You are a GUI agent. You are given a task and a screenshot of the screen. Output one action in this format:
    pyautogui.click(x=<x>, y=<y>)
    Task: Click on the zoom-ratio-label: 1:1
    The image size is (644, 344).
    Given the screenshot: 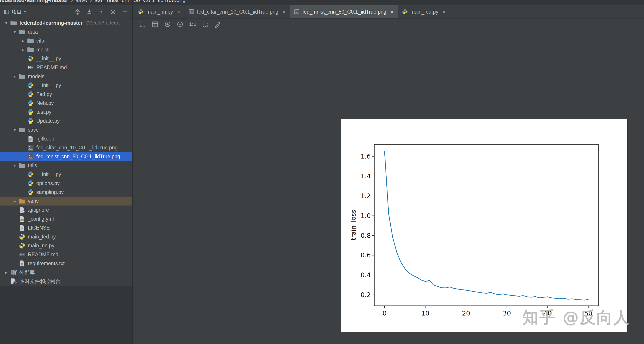 What is the action you would take?
    pyautogui.click(x=193, y=24)
    